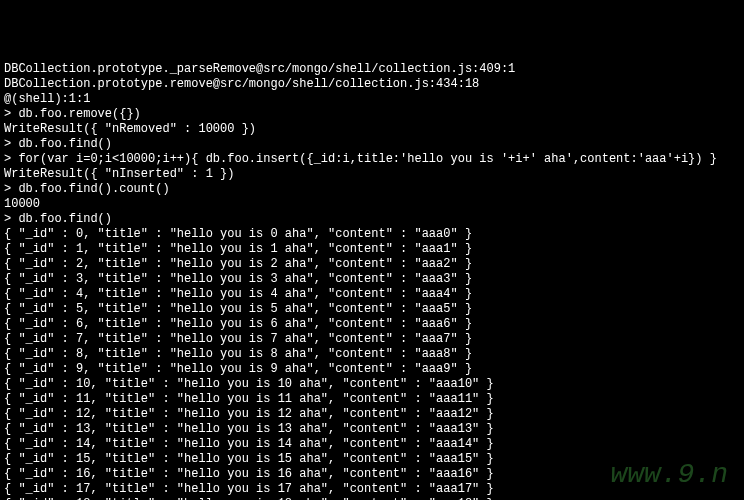 The width and height of the screenshot is (744, 500). Describe the element at coordinates (372, 430) in the screenshot. I see `result-row: { "_id" : 13, "title" : "hello you is 13…` at that location.